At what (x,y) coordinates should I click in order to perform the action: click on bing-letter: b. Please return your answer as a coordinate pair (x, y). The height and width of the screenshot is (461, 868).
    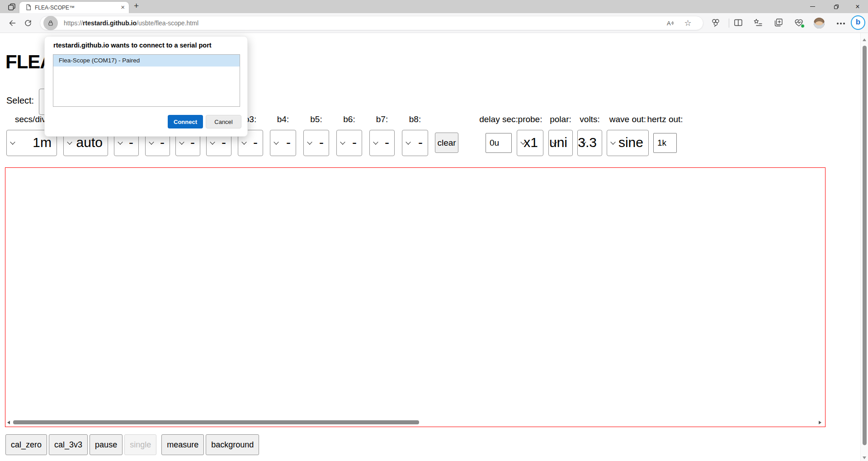
    Looking at the image, I should click on (858, 22).